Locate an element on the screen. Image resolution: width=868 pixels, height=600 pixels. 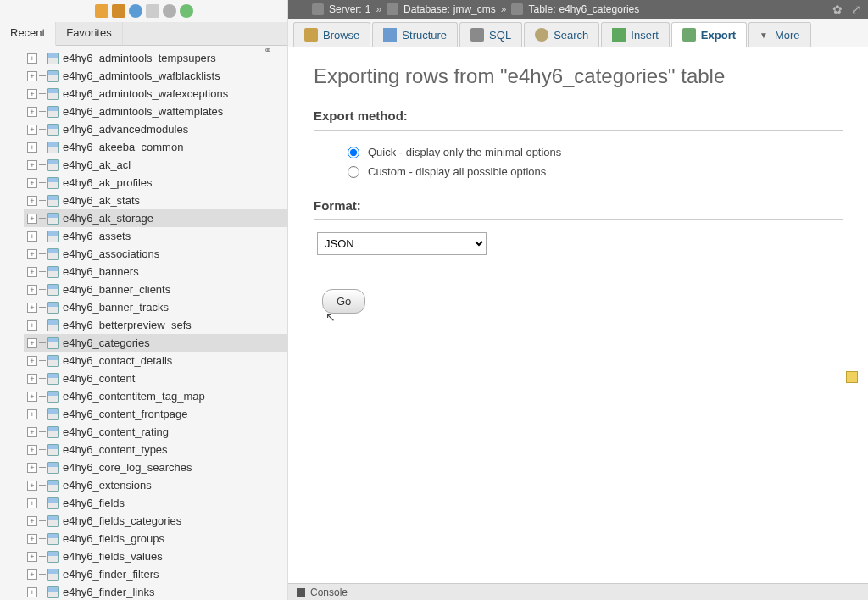
table-row: +e4hy6_contentitem_tag_map is located at coordinates (156, 397).